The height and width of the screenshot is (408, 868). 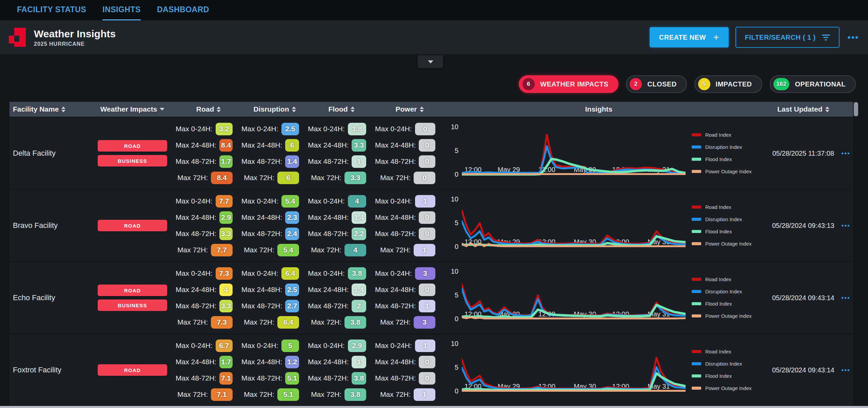 What do you see at coordinates (337, 395) in the screenshot?
I see `metric-line: Max 72H:3.8` at bounding box center [337, 395].